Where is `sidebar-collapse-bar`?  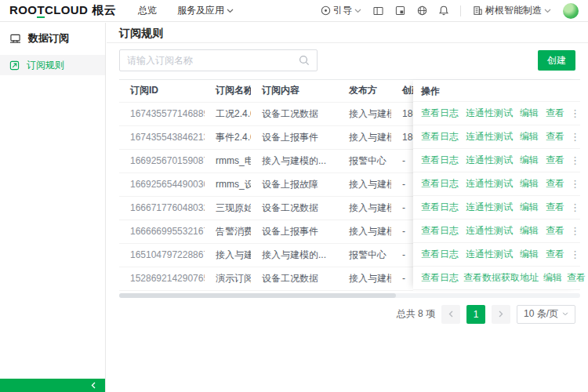 sidebar-collapse-bar is located at coordinates (53, 386).